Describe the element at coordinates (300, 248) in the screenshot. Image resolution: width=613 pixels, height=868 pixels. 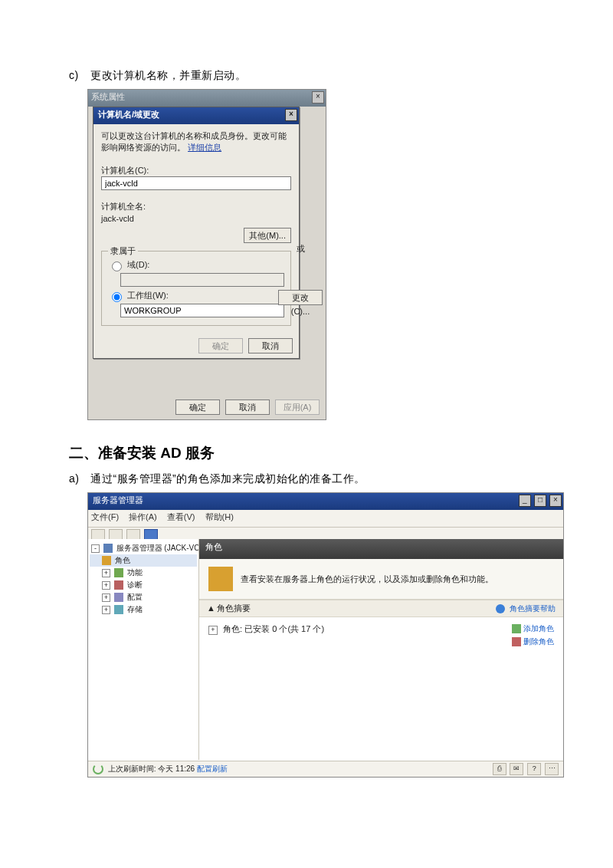
I see `or-label: 或` at that location.